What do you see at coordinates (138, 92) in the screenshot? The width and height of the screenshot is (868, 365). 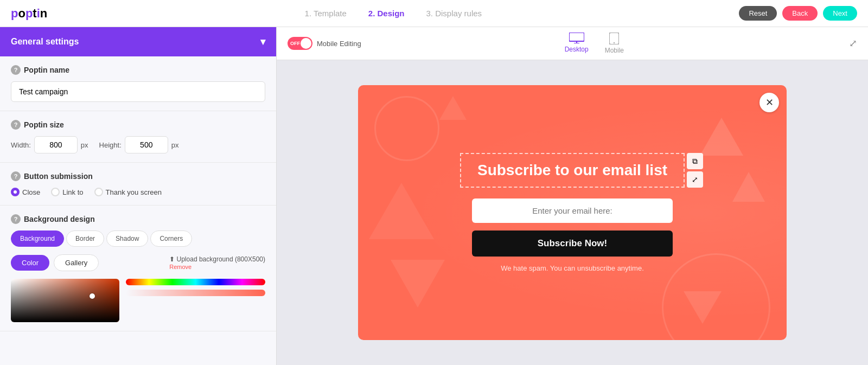 I see `poptin-name-input` at bounding box center [138, 92].